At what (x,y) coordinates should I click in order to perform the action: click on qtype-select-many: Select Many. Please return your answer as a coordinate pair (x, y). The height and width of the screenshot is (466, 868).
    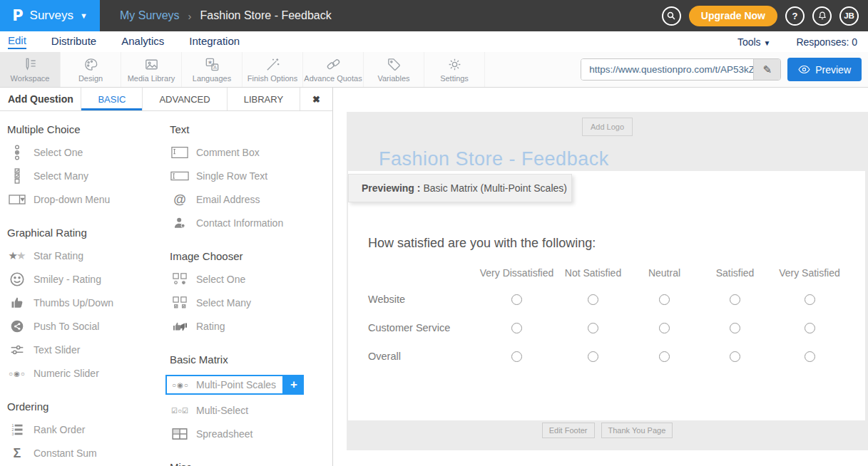
    Looking at the image, I should click on (88, 176).